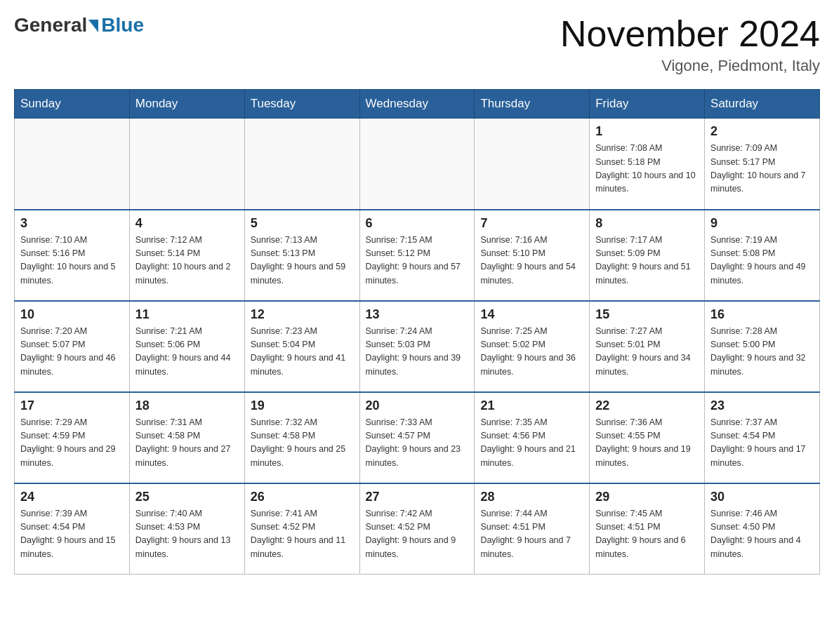 The image size is (834, 644). I want to click on table-row: 2Sunrise: 7:09 AMSunset: 5:17 PMDaylight…, so click(762, 164).